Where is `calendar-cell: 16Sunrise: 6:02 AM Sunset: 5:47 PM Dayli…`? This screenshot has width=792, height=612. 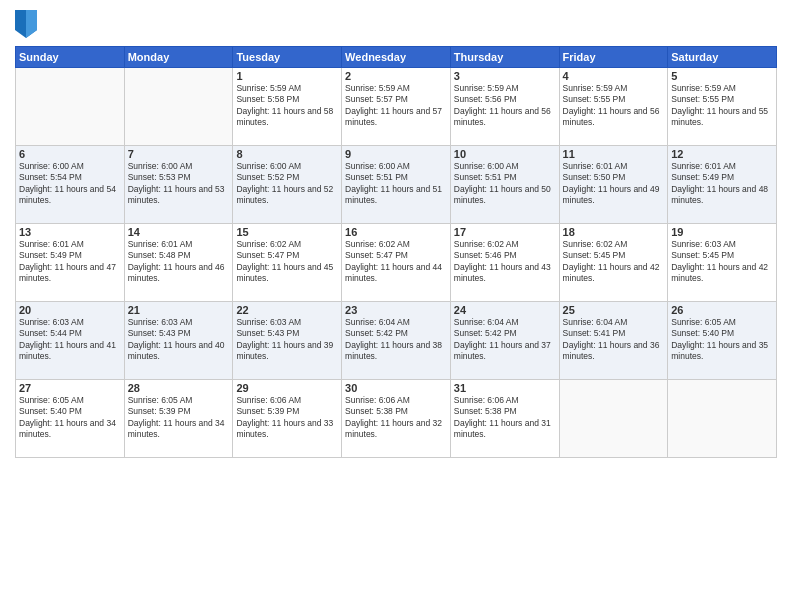 calendar-cell: 16Sunrise: 6:02 AM Sunset: 5:47 PM Dayli… is located at coordinates (396, 263).